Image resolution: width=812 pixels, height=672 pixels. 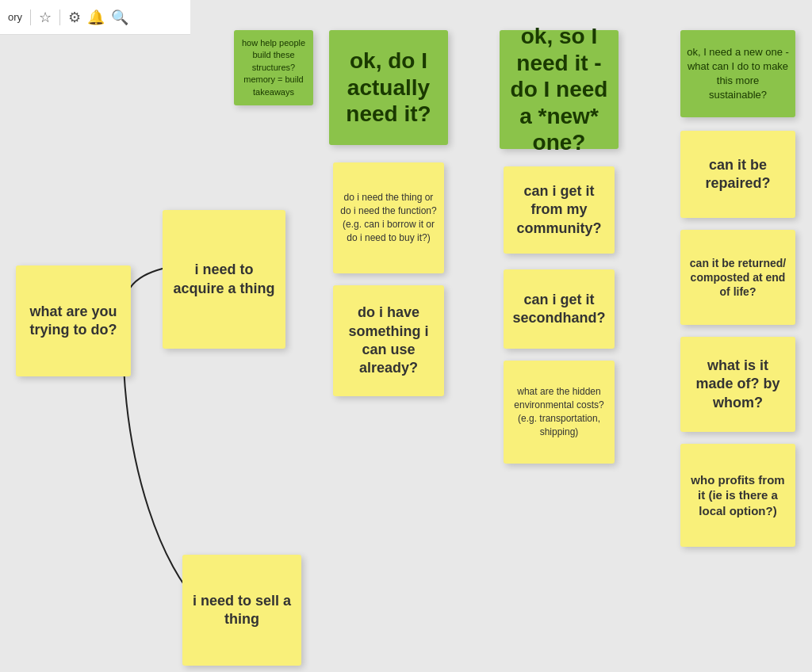 I want to click on nav-bar: ory ☆ ⚙ 🔔 🔍, so click(x=95, y=17).